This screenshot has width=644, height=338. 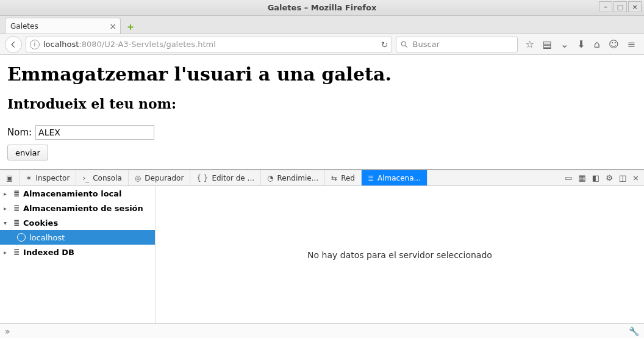 I want to click on search-bar: Buscar, so click(x=457, y=45).